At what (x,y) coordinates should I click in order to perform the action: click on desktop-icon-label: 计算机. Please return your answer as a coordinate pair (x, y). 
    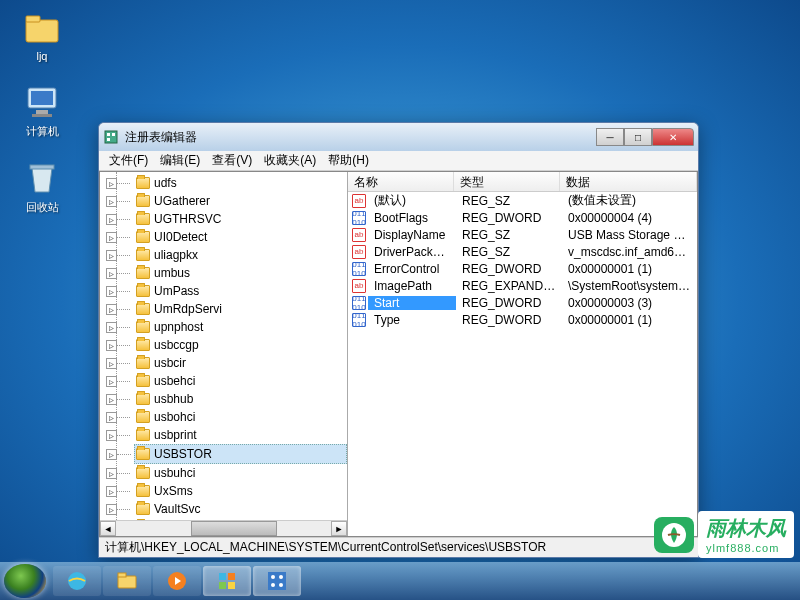
    Looking at the image, I should click on (42, 132).